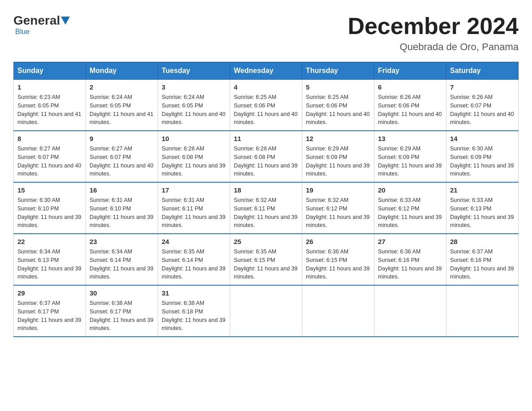 This screenshot has width=532, height=411. Describe the element at coordinates (194, 208) in the screenshot. I see `calendar-day-cell: 17 Sunrise: 6:31 AM Sunset: 6:11 PM Dayl…` at that location.